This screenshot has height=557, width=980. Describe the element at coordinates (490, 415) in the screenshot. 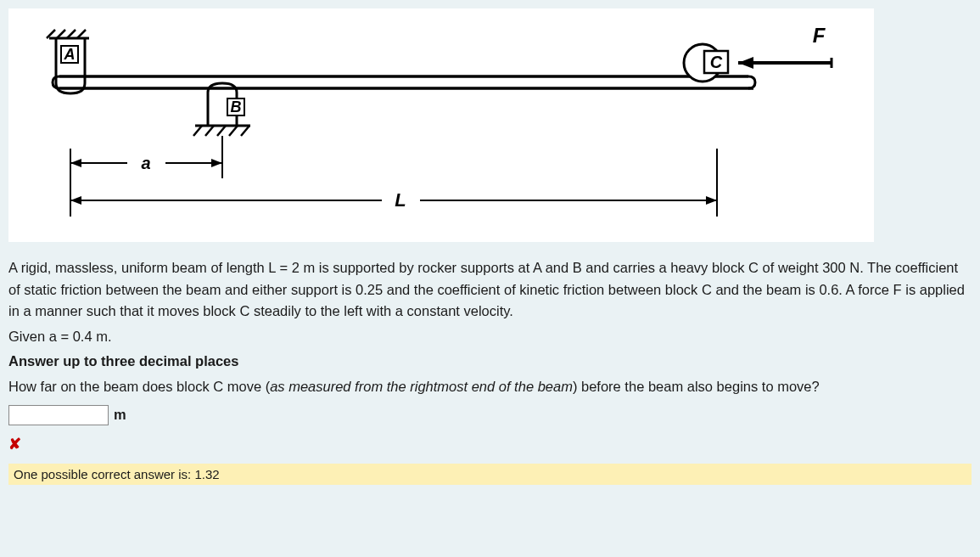

I see `answer-row: m` at that location.